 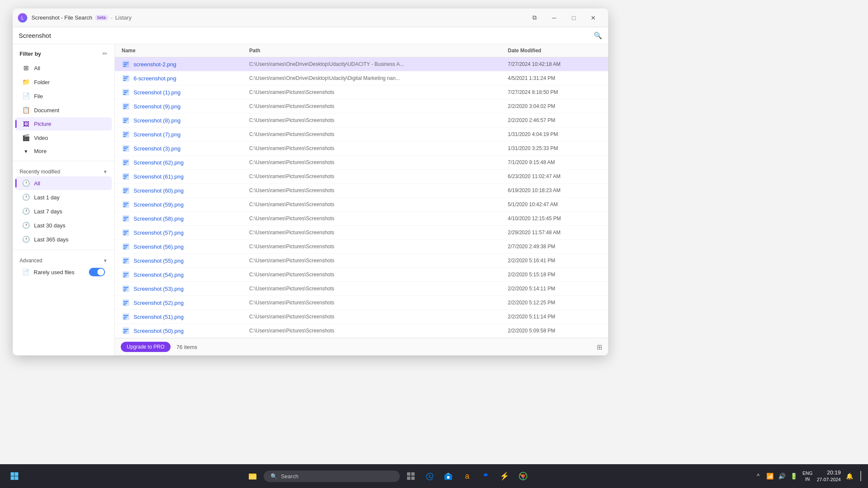 What do you see at coordinates (860, 476) in the screenshot?
I see `show-desktop-icon` at bounding box center [860, 476].